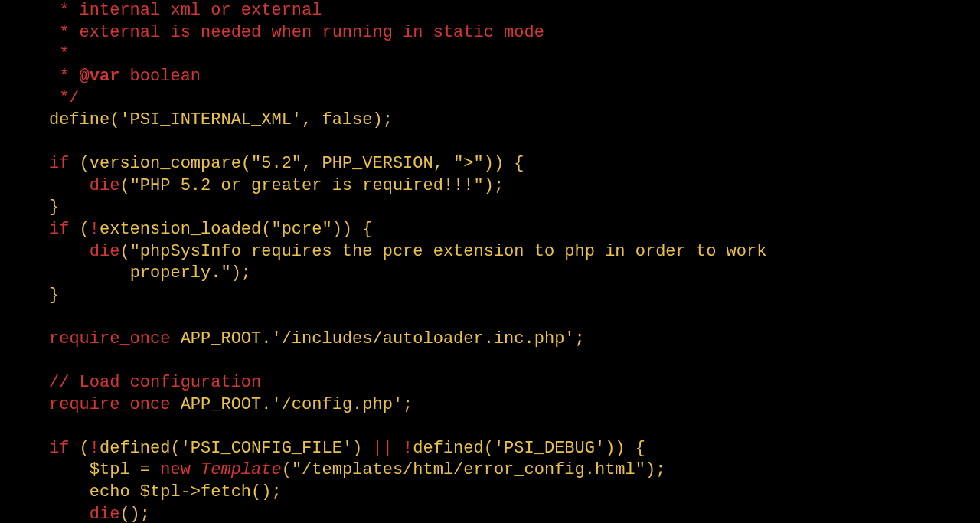 The height and width of the screenshot is (523, 980). Describe the element at coordinates (100, 77) in the screenshot. I see `doc-tag: @var` at that location.